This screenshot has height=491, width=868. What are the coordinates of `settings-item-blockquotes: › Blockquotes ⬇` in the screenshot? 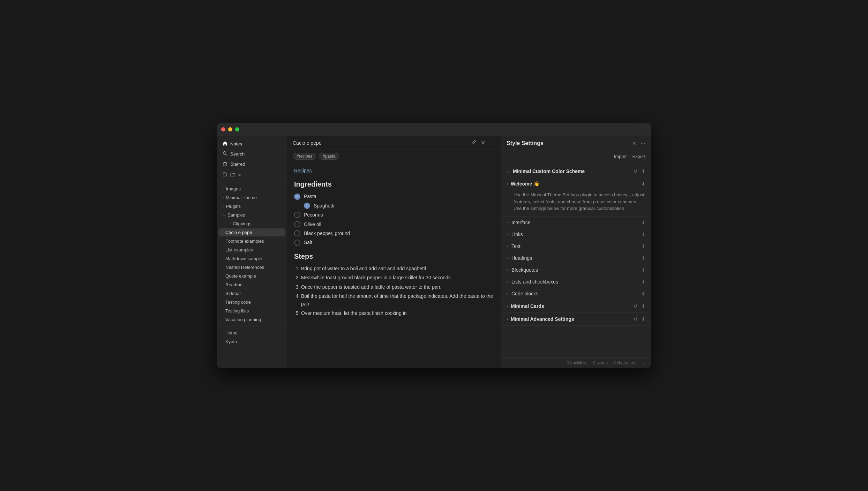 It's located at (576, 270).